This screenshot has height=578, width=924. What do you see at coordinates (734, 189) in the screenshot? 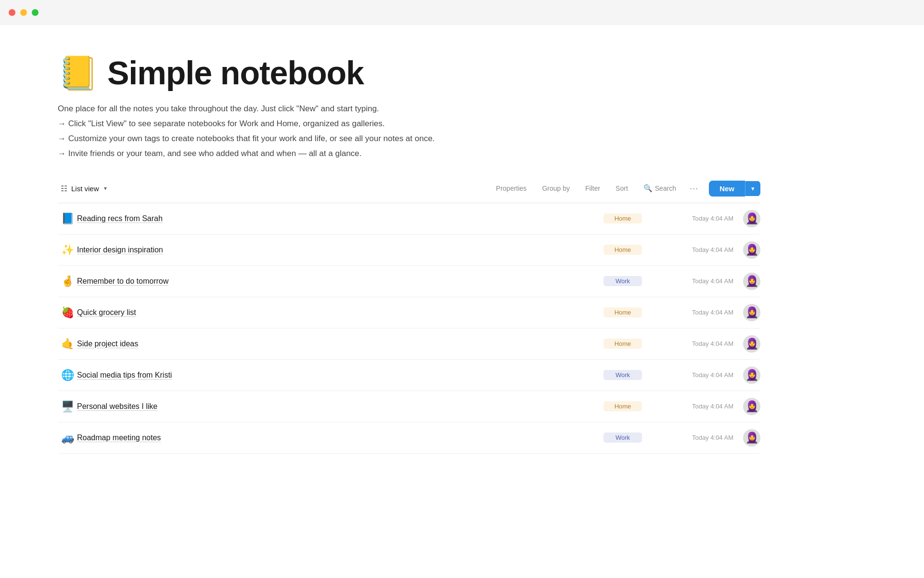
I see `new-button-group: New ▾` at bounding box center [734, 189].